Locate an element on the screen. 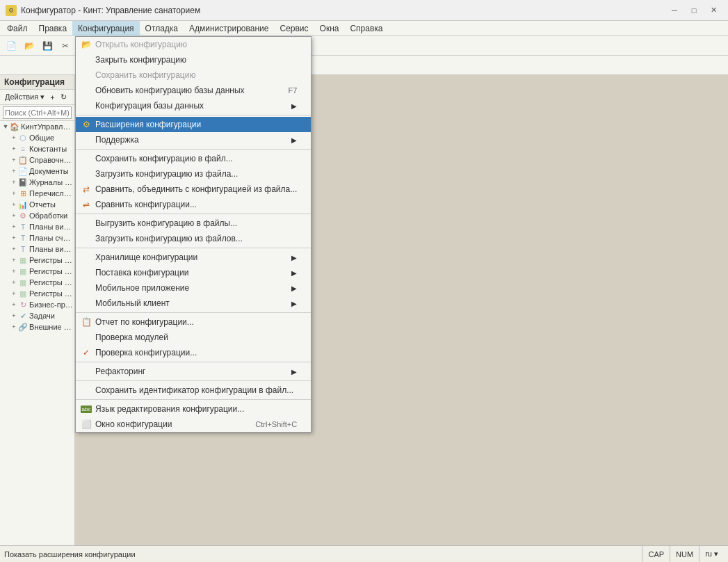 The height and width of the screenshot is (562, 728). menu-item-export-files: Выгрузить конфигурацию в файлы... is located at coordinates (193, 223).